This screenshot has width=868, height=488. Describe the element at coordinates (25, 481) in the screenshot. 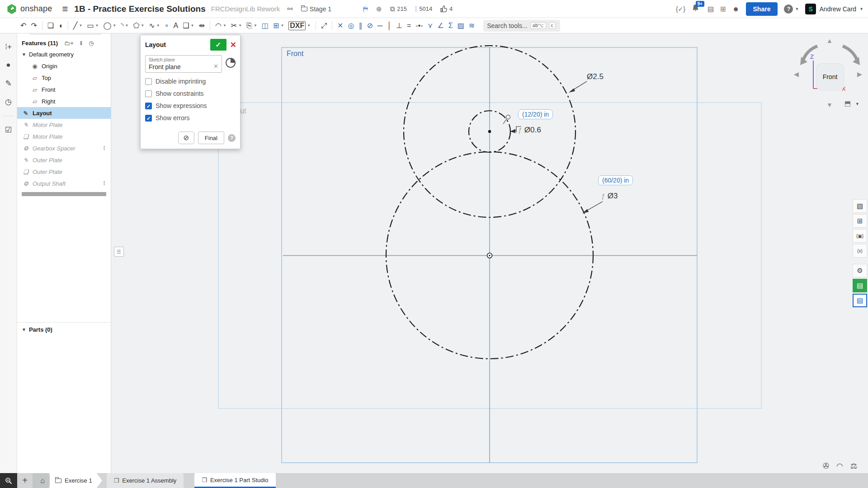

I see `new-tab-button: +` at that location.